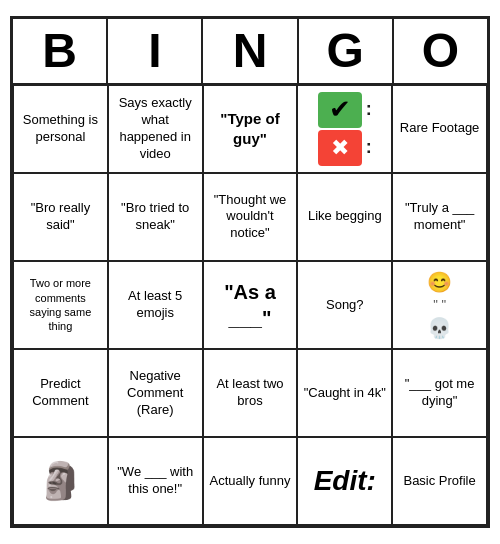 This screenshot has width=500, height=544. What do you see at coordinates (345, 129) in the screenshot?
I see `check-x-group: ✔ : ✖ :` at bounding box center [345, 129].